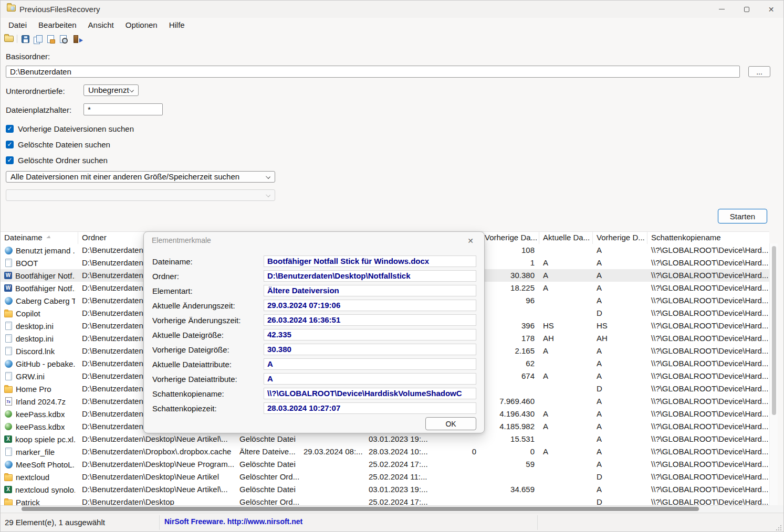 This screenshot has height=532, width=784. What do you see at coordinates (771, 9) in the screenshot?
I see `close-button: ✕` at bounding box center [771, 9].